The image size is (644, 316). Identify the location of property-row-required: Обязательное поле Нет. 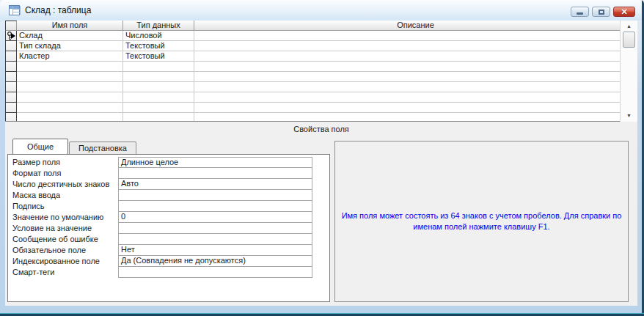
(169, 251).